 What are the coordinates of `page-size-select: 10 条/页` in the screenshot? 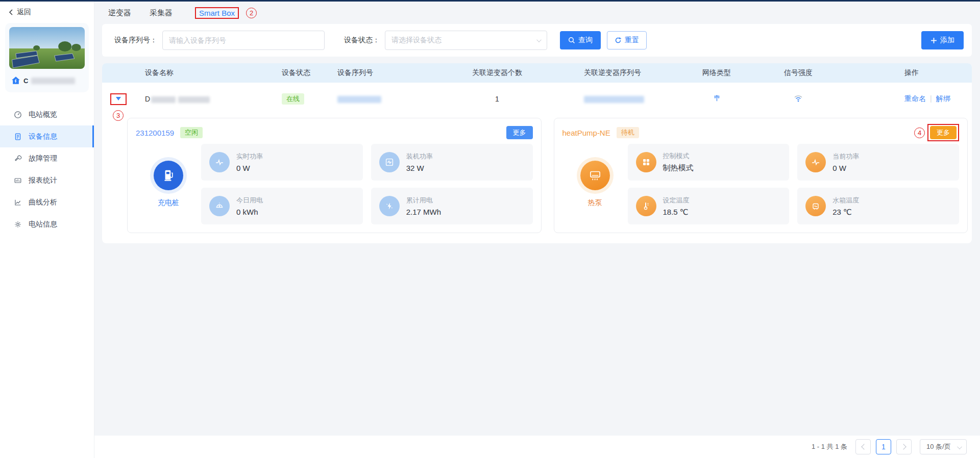 It's located at (943, 447).